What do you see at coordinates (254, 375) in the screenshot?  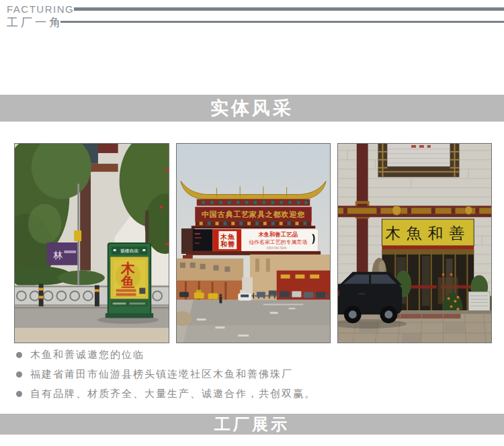 I see `feature-list: 木鱼和善诚邀您的位临 福建省莆田市仙游县榜头镇连墘社区木鱼和善佛珠厂 自有品牌、…` at bounding box center [254, 375].